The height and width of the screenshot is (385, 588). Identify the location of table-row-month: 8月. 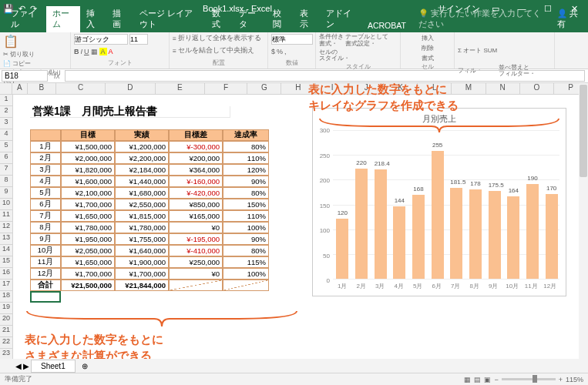
(45, 228).